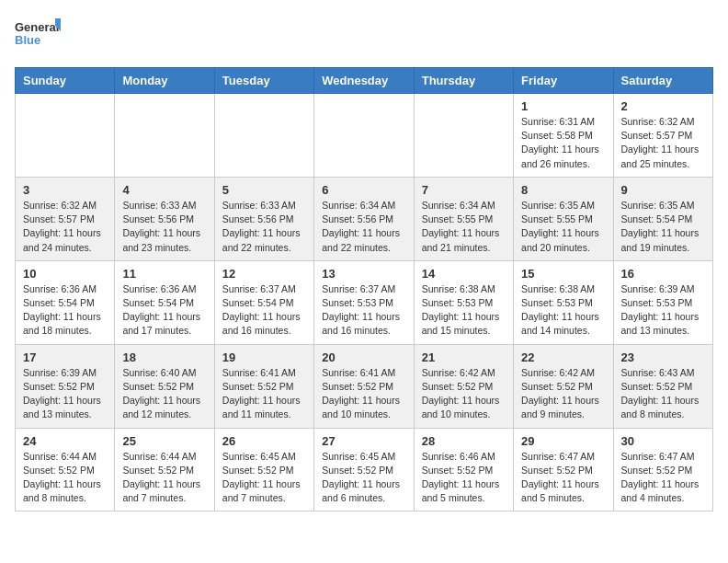 Image resolution: width=728 pixels, height=563 pixels. What do you see at coordinates (563, 219) in the screenshot?
I see `calendar-cell: 8Sunrise: 6:35 AM Sunset: 5:55 PM Daylig…` at bounding box center [563, 219].